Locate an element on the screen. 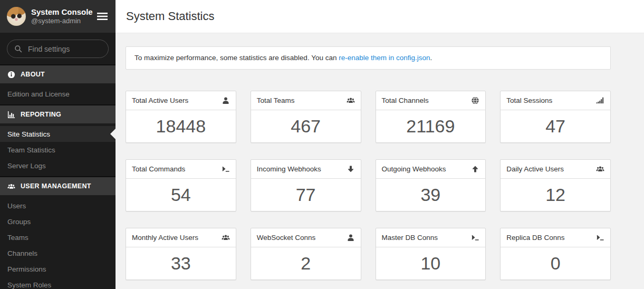 This screenshot has height=289, width=644. sidebar-item-system-roles: System Roles is located at coordinates (58, 283).